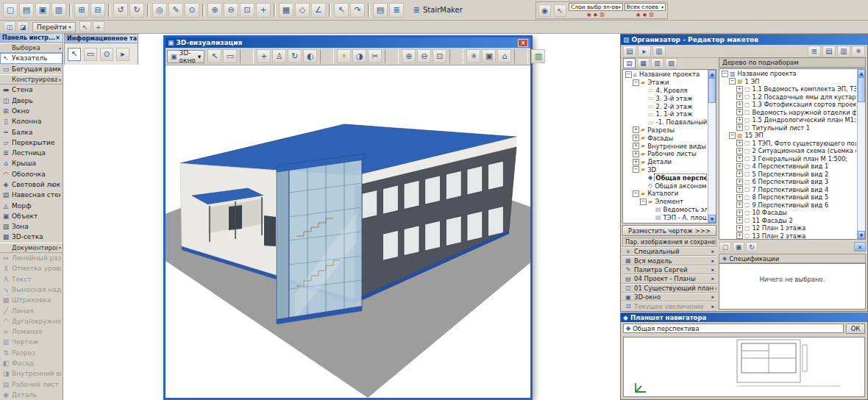 The width and height of the screenshot is (868, 400). What do you see at coordinates (98, 10) in the screenshot?
I see `paste-icon: ⊟` at bounding box center [98, 10].